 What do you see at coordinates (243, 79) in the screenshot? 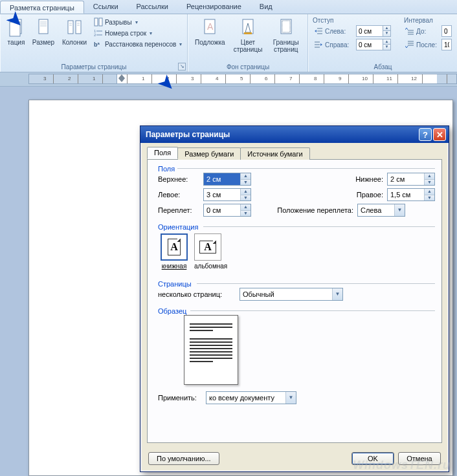
I see `horizontal-ruler: 321 123 456 789 101112` at bounding box center [243, 79].